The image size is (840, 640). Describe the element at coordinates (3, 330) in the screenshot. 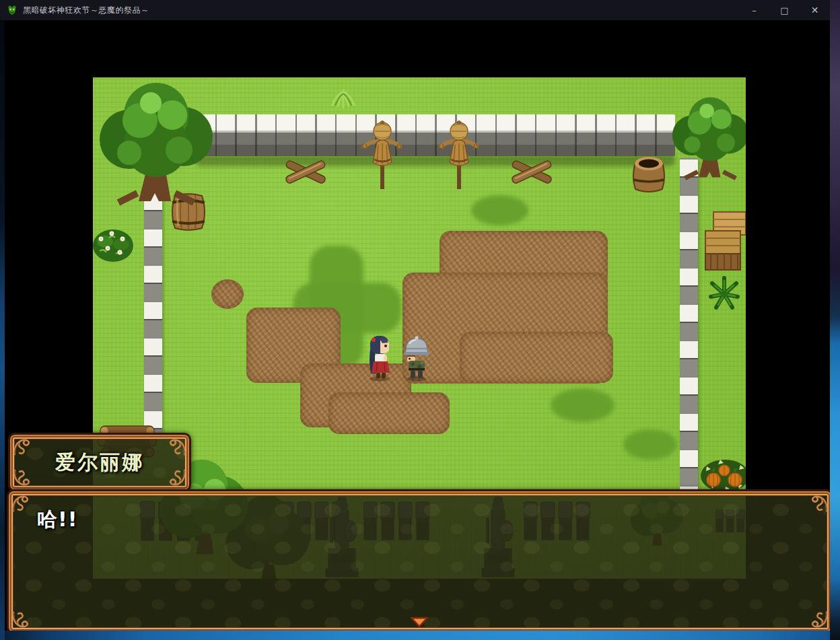

I see `desktop-wallpaper-left` at that location.